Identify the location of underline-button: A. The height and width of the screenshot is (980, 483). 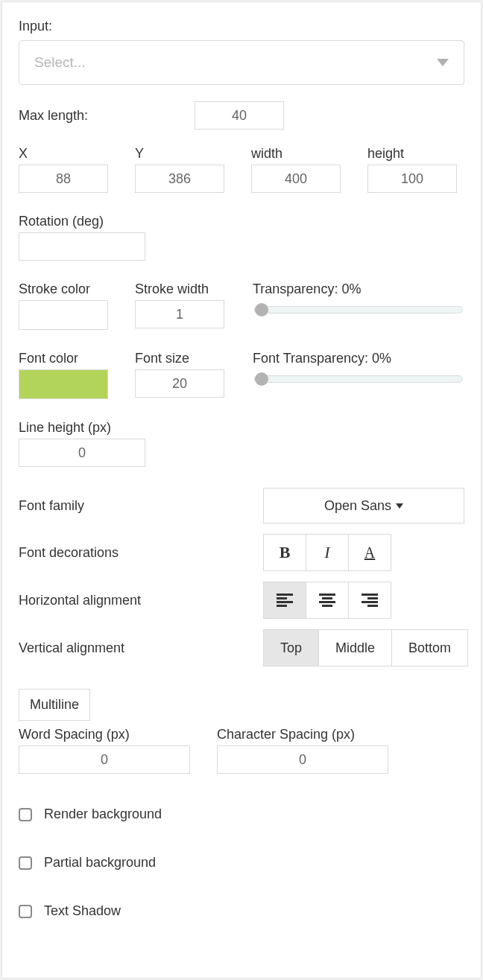
(370, 553).